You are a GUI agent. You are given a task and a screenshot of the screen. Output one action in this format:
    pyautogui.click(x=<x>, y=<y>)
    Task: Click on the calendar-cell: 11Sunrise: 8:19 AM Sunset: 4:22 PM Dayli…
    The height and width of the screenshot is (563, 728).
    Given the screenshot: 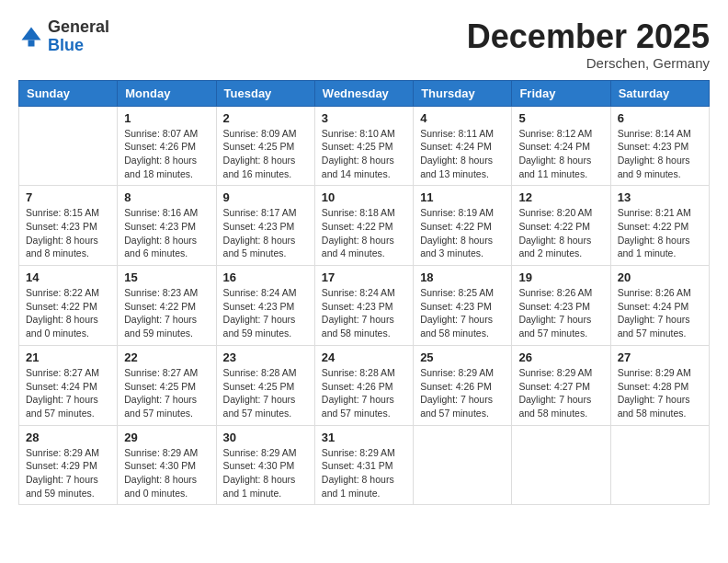 What is the action you would take?
    pyautogui.click(x=463, y=226)
    